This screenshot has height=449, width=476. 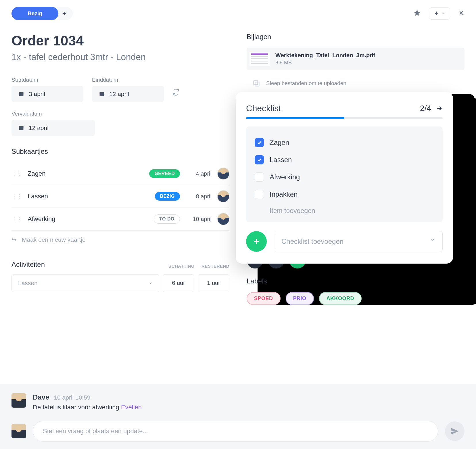 I want to click on order-title: Order 1034, so click(x=120, y=41).